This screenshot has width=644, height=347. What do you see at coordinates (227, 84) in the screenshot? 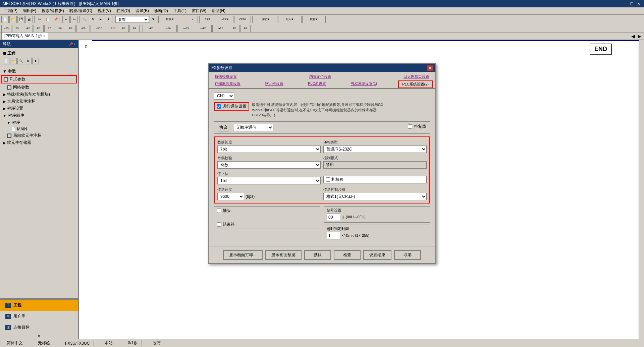
I see `dialog-tab-memory: 存储器容量设置` at bounding box center [227, 84].